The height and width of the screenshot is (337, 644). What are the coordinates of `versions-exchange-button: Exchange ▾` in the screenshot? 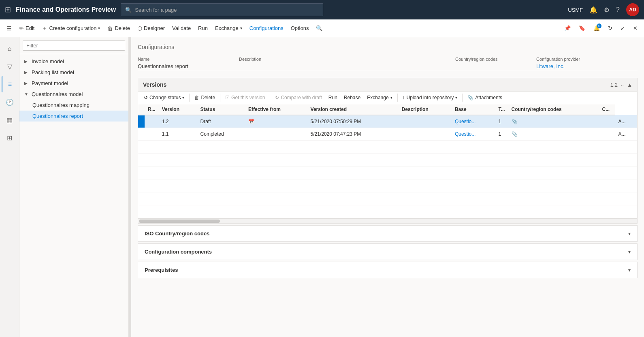 It's located at (380, 98).